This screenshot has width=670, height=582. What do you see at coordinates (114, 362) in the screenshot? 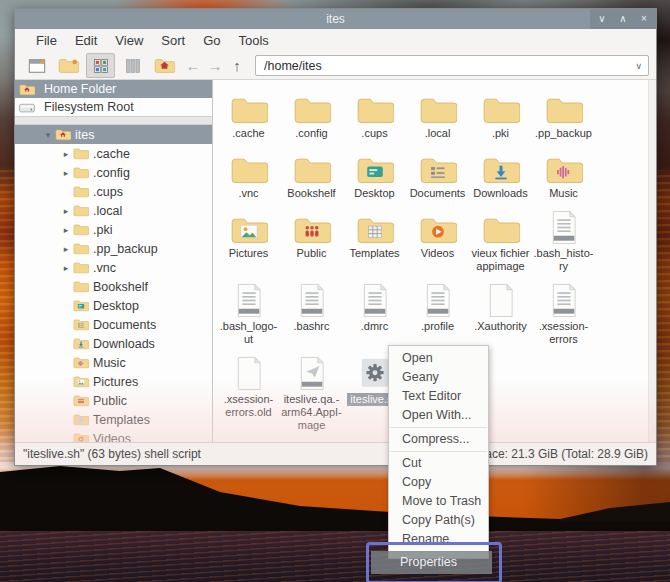
I see `sidebar-tree-item-music: Music` at bounding box center [114, 362].